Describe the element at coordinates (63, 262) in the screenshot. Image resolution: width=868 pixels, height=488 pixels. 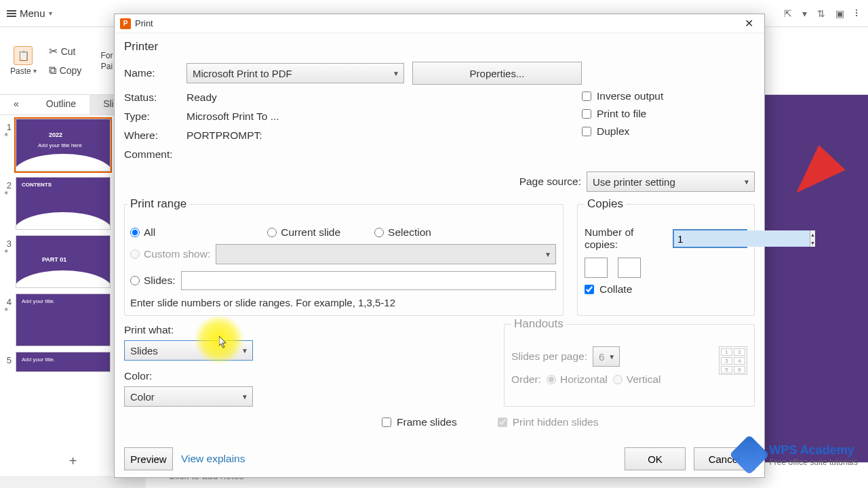
I see `slide-thumbnail: PART 01` at that location.